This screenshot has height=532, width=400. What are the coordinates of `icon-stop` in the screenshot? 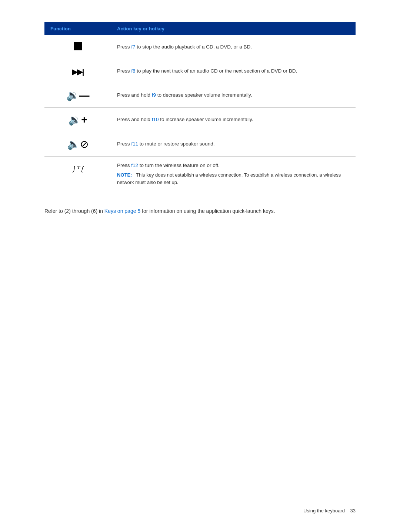 It's located at (78, 47).